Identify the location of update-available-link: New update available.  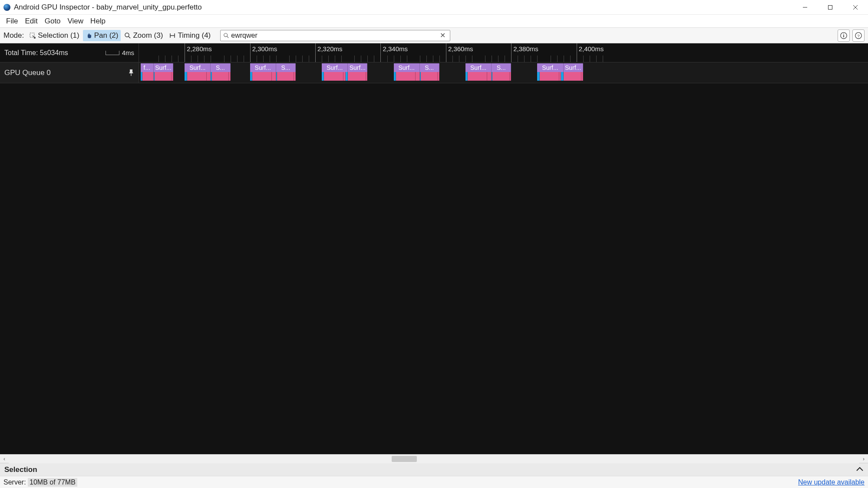
(831, 482).